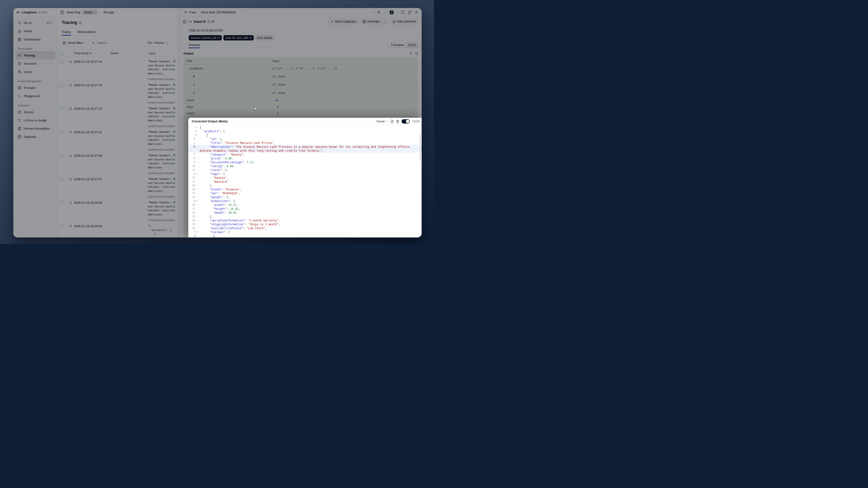 The width and height of the screenshot is (868, 488). What do you see at coordinates (256, 110) in the screenshot?
I see `mouse-cursor` at bounding box center [256, 110].